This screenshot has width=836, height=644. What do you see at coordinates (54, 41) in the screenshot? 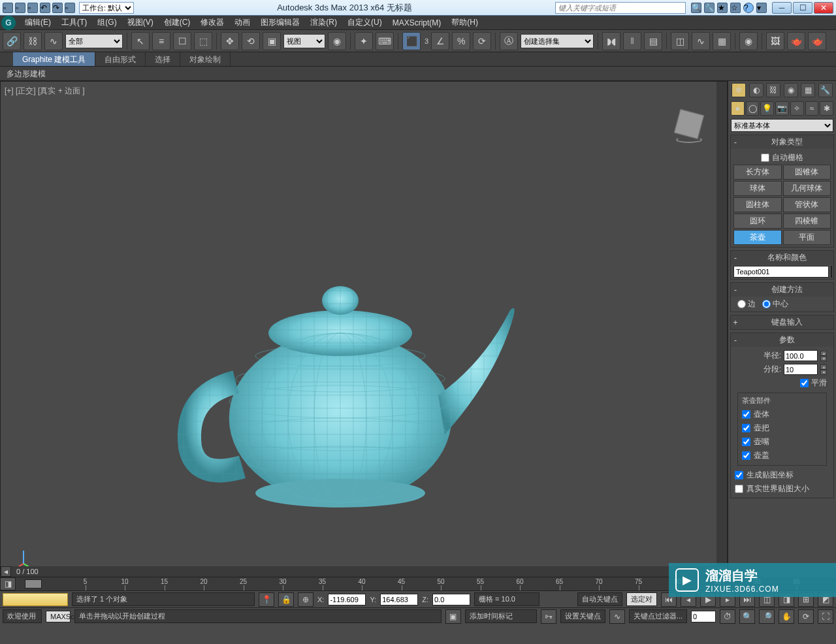
I see `bind-icon: ∿` at bounding box center [54, 41].